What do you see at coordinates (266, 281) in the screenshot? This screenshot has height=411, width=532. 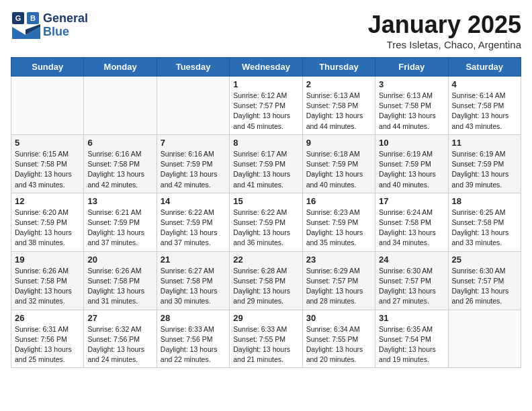 I see `calendar-week-row: 19Sunrise: 6:26 AM Sunset: 7:58 PM Dayli…` at bounding box center [266, 281].